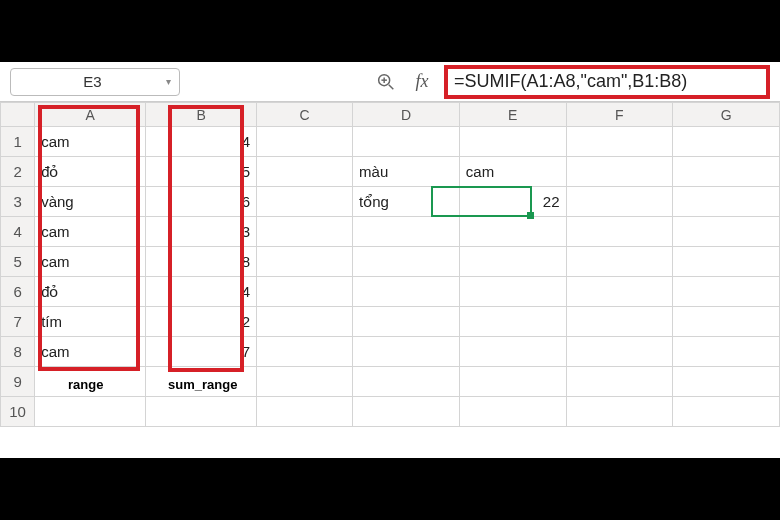 Image resolution: width=780 pixels, height=520 pixels. I want to click on cell-B10, so click(202, 412).